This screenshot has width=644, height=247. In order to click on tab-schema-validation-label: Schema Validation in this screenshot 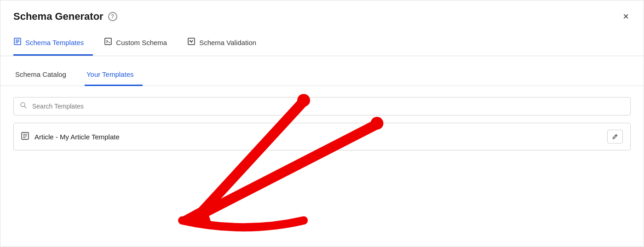, I will do `click(228, 42)`.